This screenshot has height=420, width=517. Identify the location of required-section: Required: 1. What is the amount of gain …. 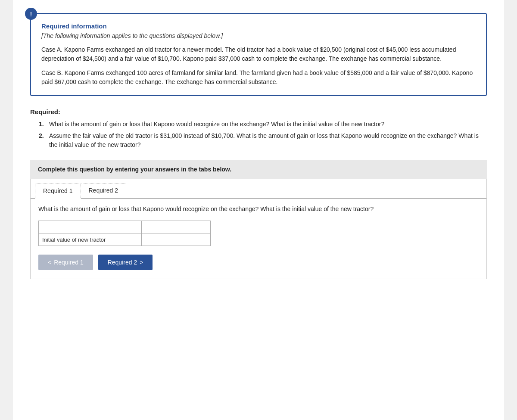
(258, 129).